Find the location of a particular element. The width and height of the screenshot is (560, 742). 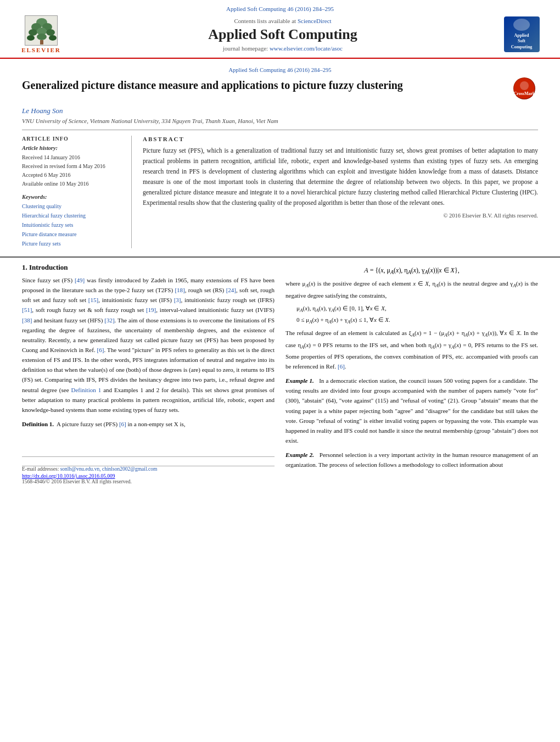

right-column: A = {(x, μA(x), ηA(x), γA(x))|x ∈ X}, wh… is located at coordinates (412, 373).